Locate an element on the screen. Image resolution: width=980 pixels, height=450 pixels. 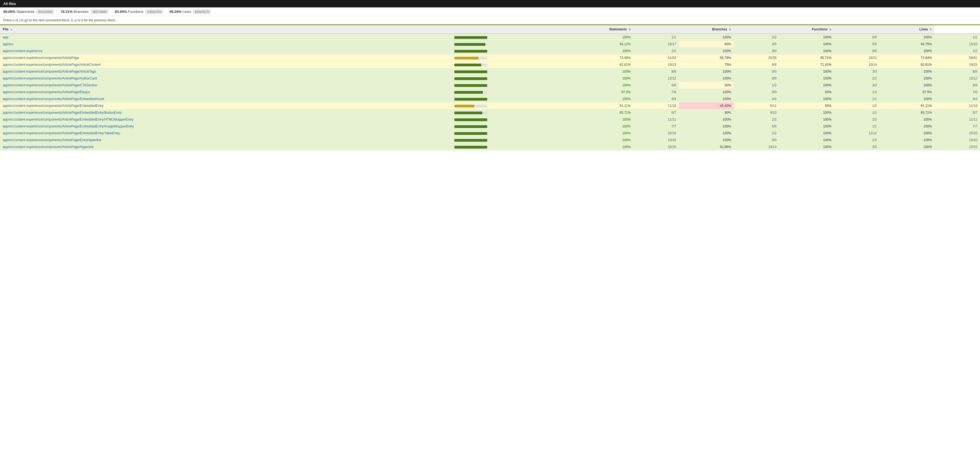
col-lines: Lines ⇅ is located at coordinates (884, 30).